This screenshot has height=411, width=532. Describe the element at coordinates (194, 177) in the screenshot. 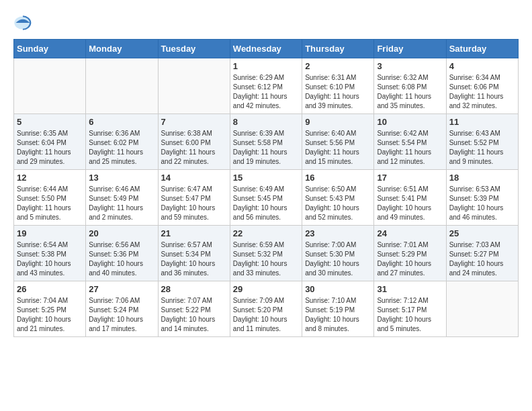

I see `day-number: 14` at that location.